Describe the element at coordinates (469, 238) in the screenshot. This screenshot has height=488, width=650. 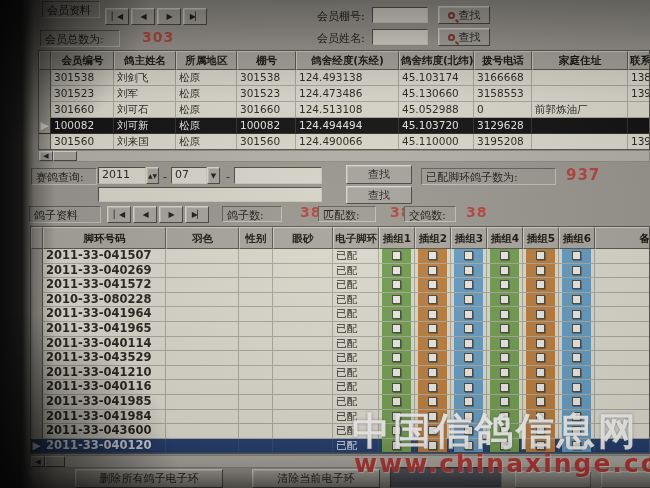
I see `pigeon-column-header: 插组3` at that location.